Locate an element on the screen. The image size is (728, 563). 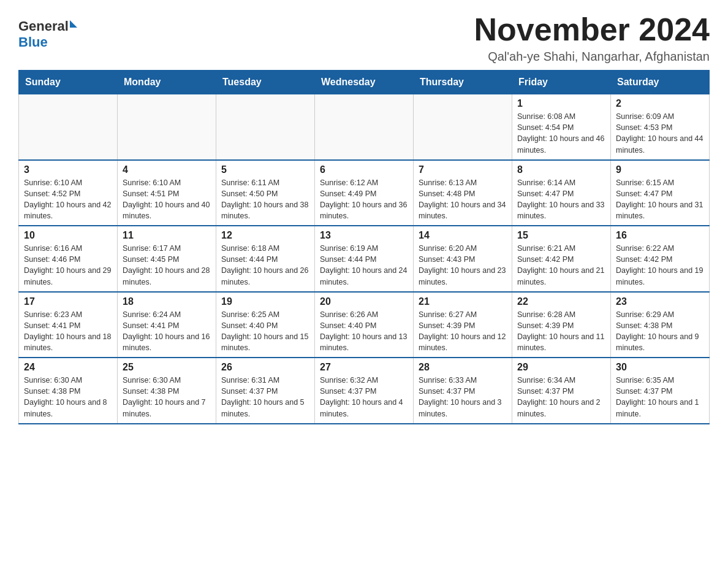
day-number: 1 is located at coordinates (561, 104).